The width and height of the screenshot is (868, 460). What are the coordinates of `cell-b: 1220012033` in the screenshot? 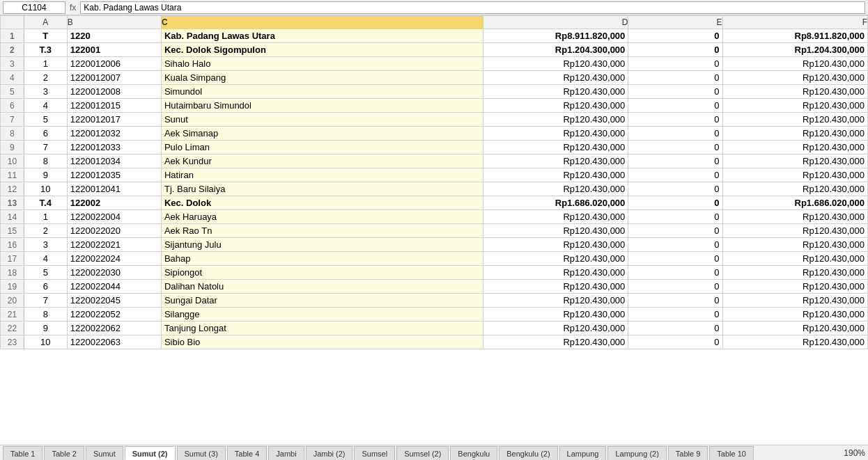 It's located at (114, 148).